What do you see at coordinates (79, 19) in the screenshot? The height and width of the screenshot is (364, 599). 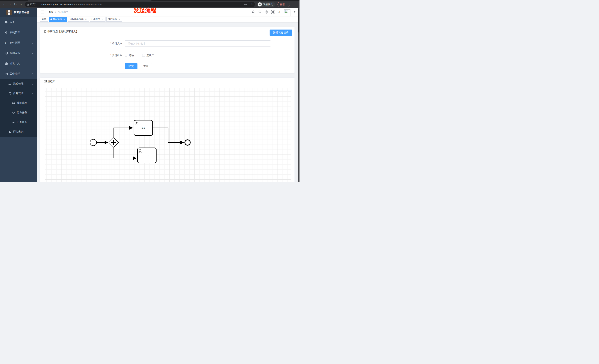 I see `tag-form-edit: 流程表单-编辑 ×` at bounding box center [79, 19].